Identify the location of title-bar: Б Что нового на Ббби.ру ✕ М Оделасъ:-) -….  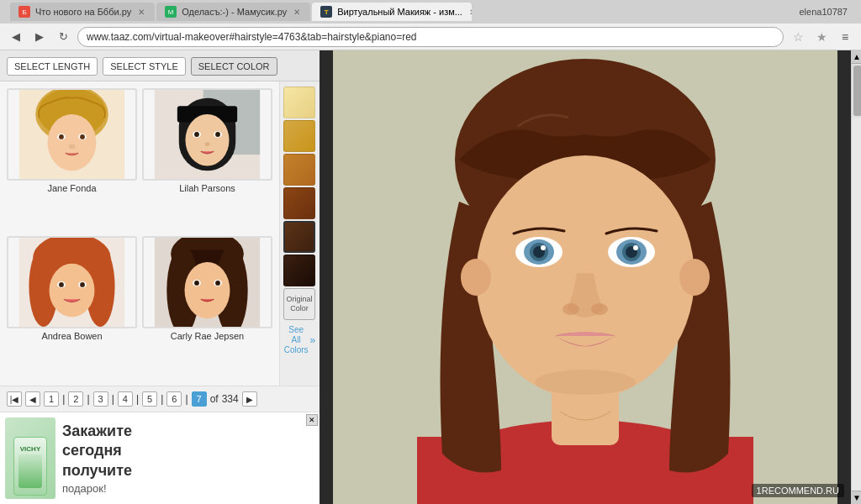
(430, 12).